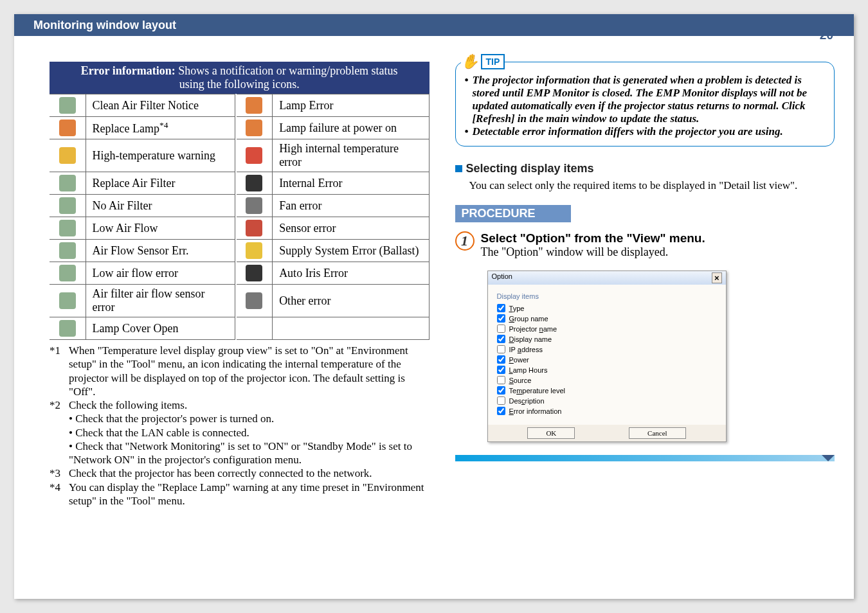  What do you see at coordinates (161, 206) in the screenshot?
I see `error-label: No Air Filter` at bounding box center [161, 206].